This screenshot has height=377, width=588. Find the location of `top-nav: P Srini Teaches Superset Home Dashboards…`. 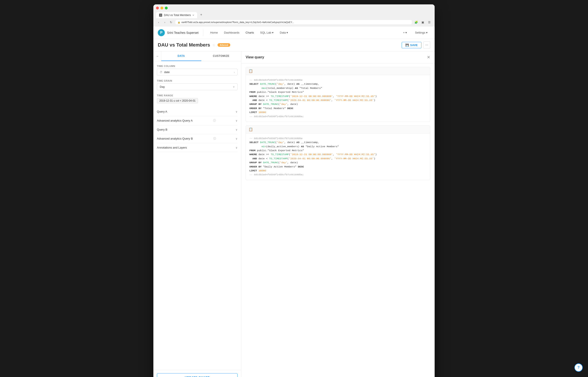

top-nav: P Srini Teaches Superset Home Dashboards… is located at coordinates (294, 33).